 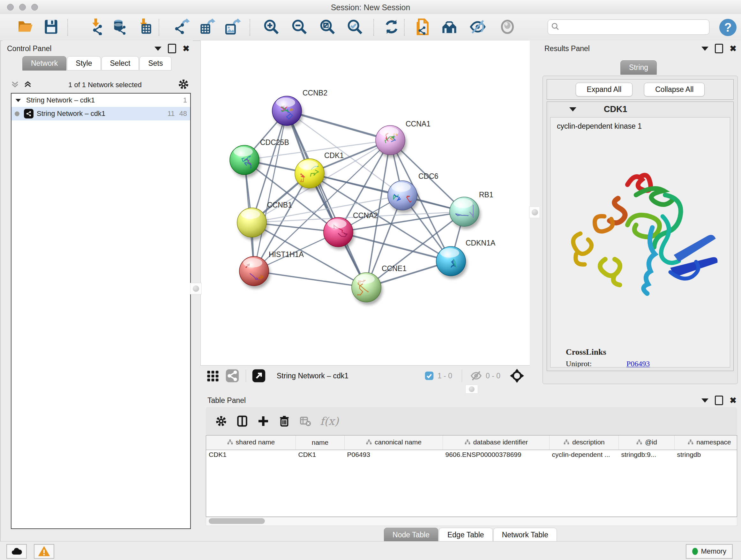 I want to click on export-image-button, so click(x=233, y=27).